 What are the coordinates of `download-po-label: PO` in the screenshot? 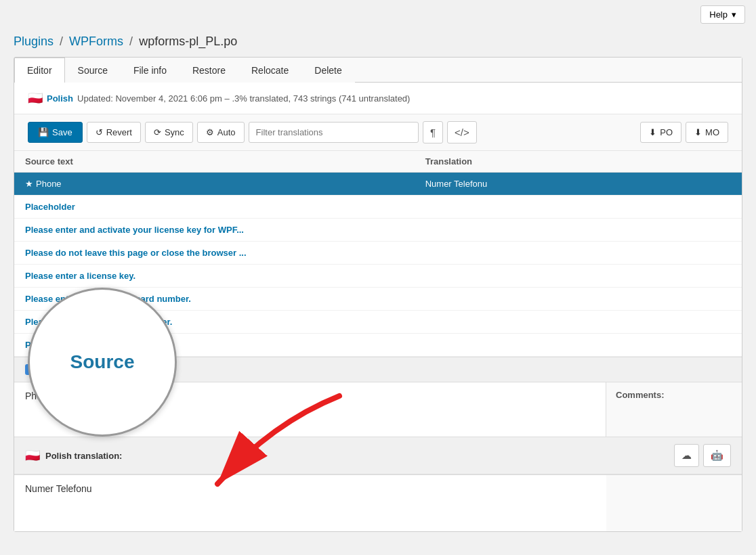 It's located at (667, 133).